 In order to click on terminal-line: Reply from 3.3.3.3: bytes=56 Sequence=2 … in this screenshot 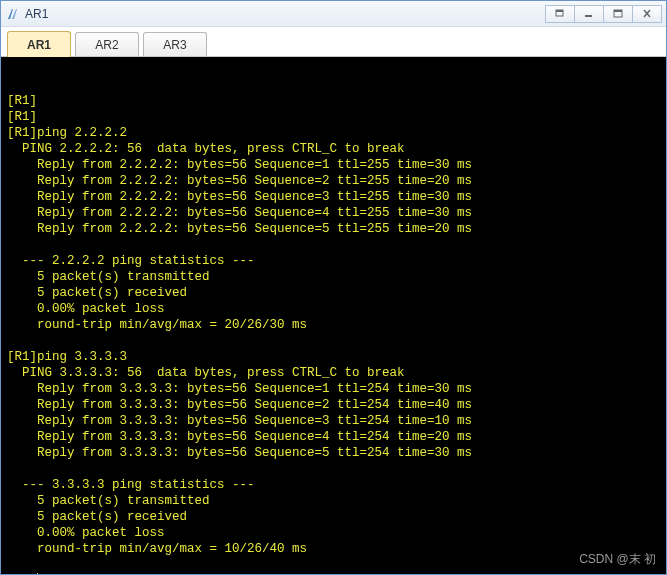, I will do `click(334, 405)`.